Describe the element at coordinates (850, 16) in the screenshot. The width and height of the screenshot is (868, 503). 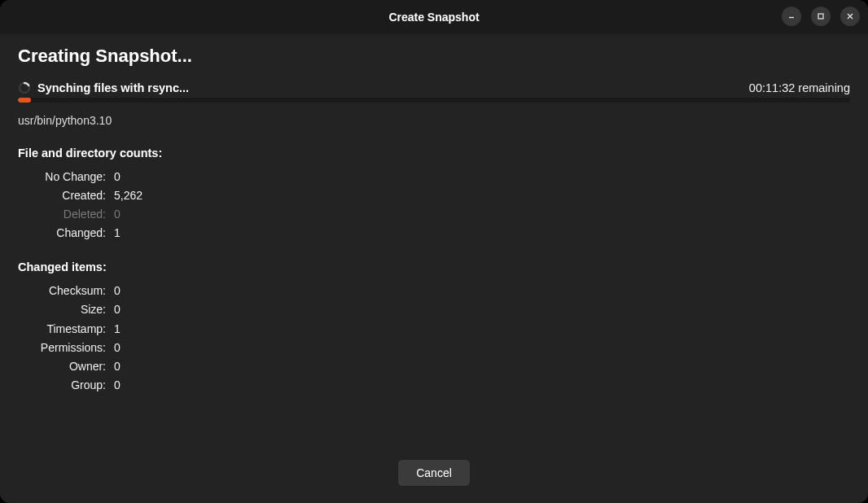
I see `close-icon` at that location.